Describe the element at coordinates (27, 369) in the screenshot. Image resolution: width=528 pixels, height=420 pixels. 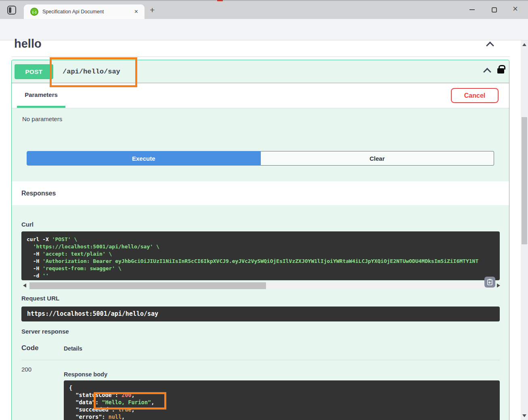
I see `status-code-value: 200` at that location.